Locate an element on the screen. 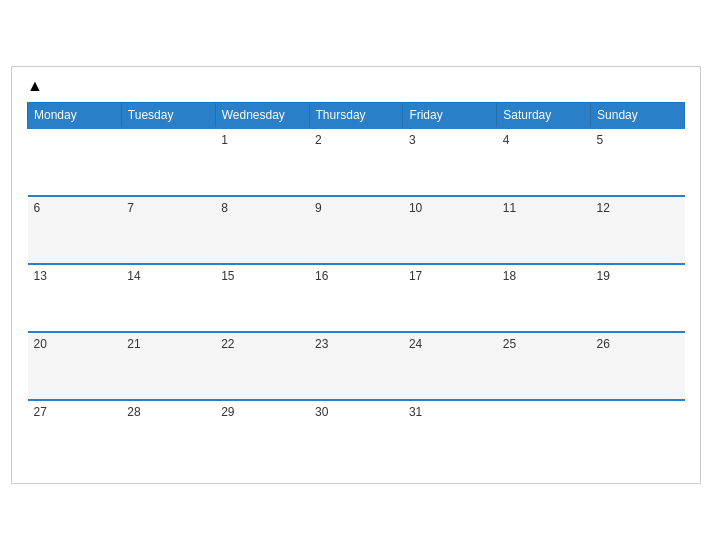 Image resolution: width=712 pixels, height=550 pixels. calendar-cell: 3 is located at coordinates (450, 162).